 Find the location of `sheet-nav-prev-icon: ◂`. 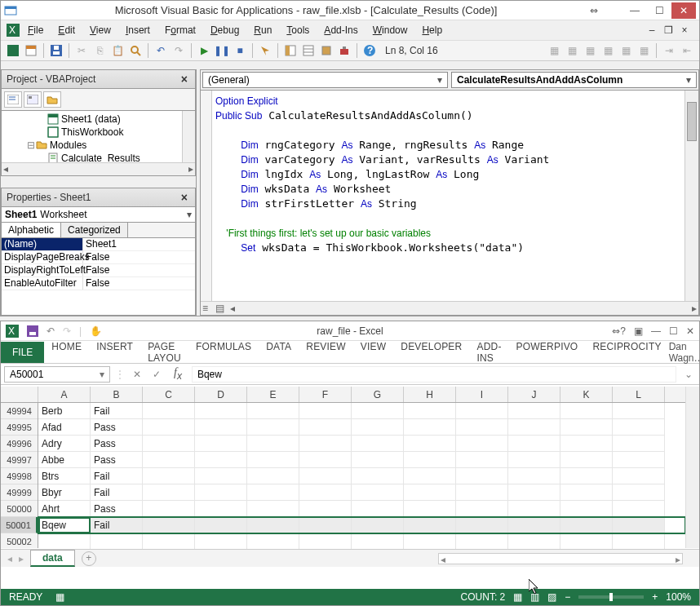

sheet-nav-prev-icon: ◂ is located at coordinates (10, 559).